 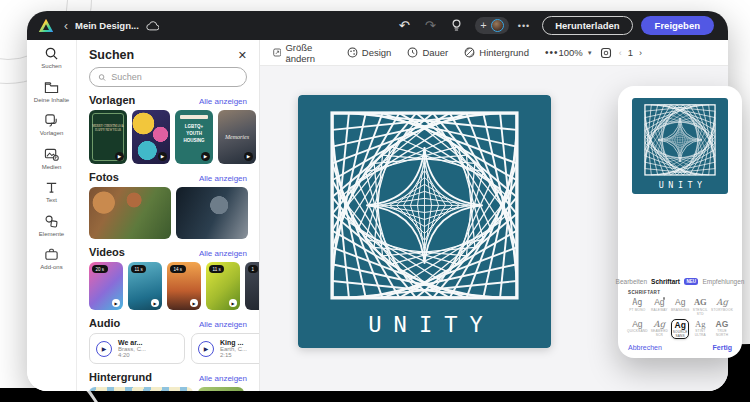 What do you see at coordinates (632, 282) in the screenshot?
I see `tab-edit: Bearbeiten` at bounding box center [632, 282].